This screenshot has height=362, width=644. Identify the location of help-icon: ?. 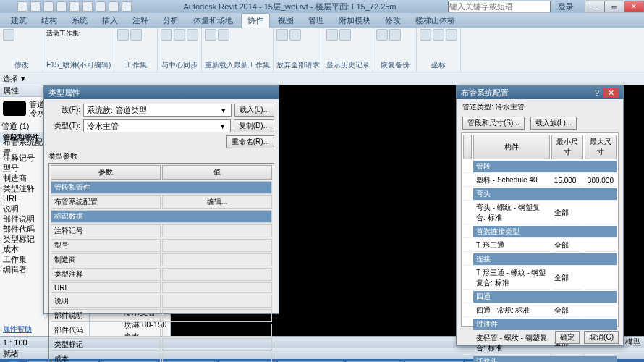
(597, 93).